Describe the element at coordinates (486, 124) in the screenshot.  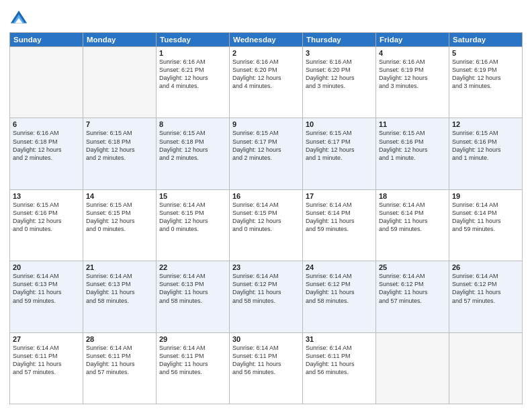
I see `day-number: 12` at that location.